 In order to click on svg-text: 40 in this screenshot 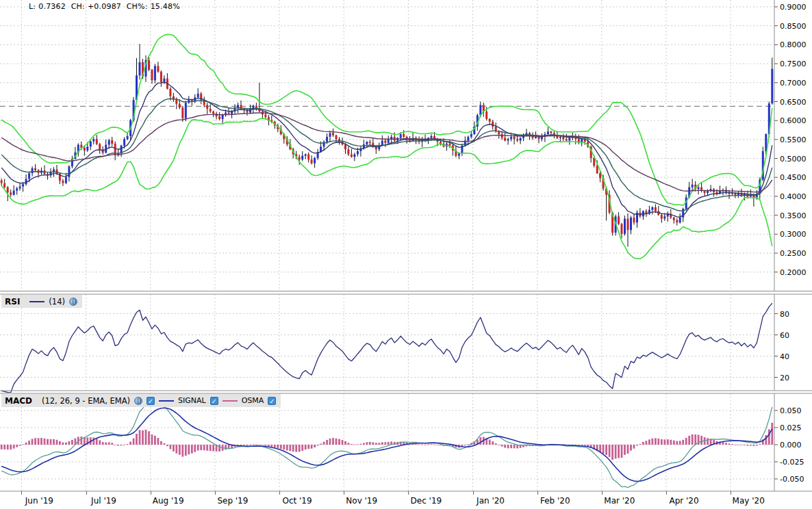, I will do `click(785, 357)`.